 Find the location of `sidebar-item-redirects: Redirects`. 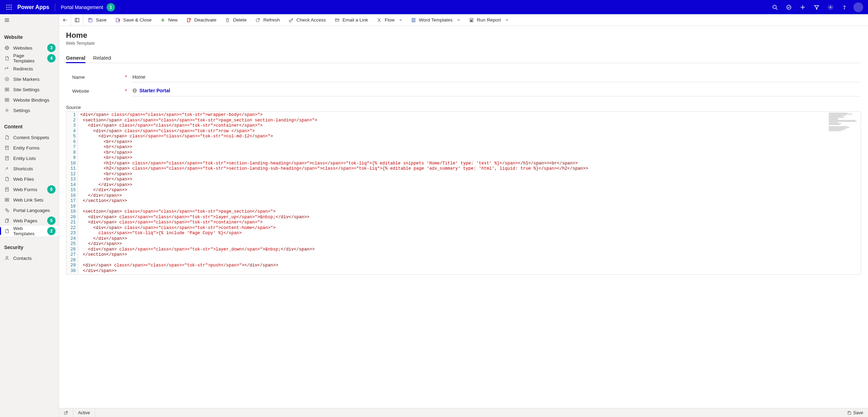

sidebar-item-redirects: Redirects is located at coordinates (29, 69).